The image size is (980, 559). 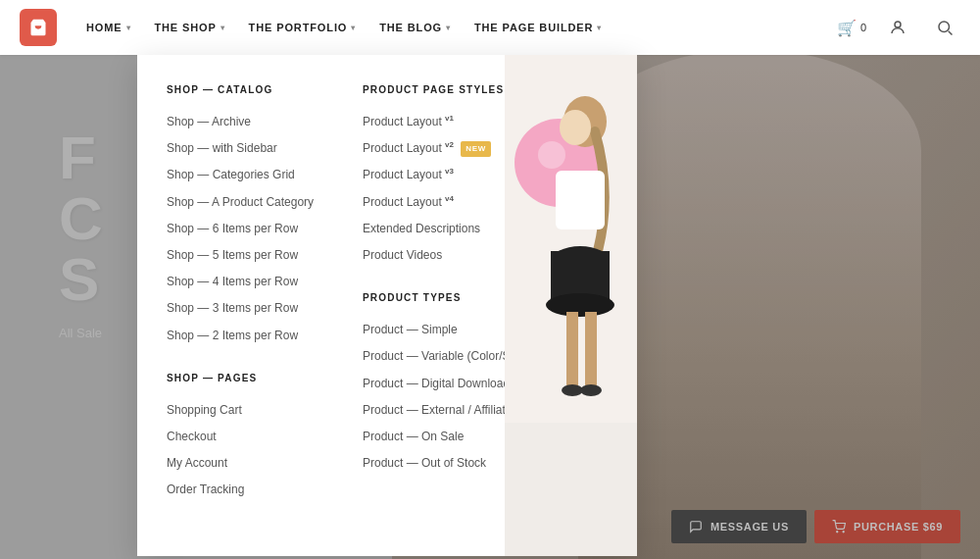 What do you see at coordinates (538, 27) in the screenshot?
I see `nav-page-builder: THE PAGE BUILDER ▾` at bounding box center [538, 27].